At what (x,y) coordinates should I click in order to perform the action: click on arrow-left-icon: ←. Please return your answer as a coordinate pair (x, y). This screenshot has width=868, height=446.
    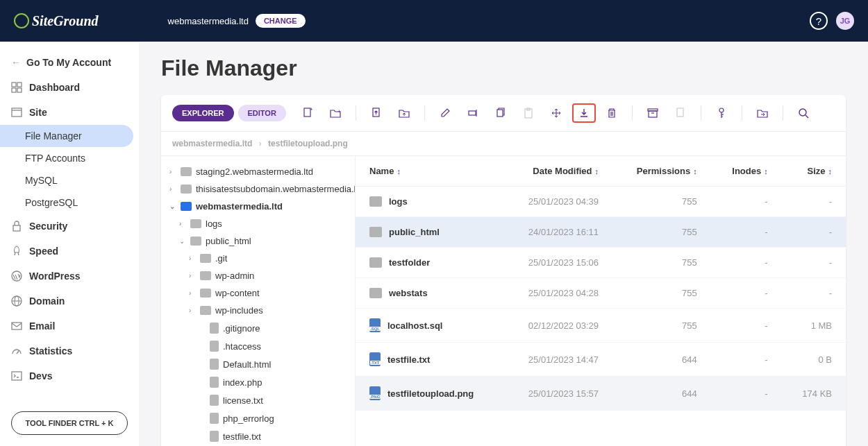
    Looking at the image, I should click on (16, 62).